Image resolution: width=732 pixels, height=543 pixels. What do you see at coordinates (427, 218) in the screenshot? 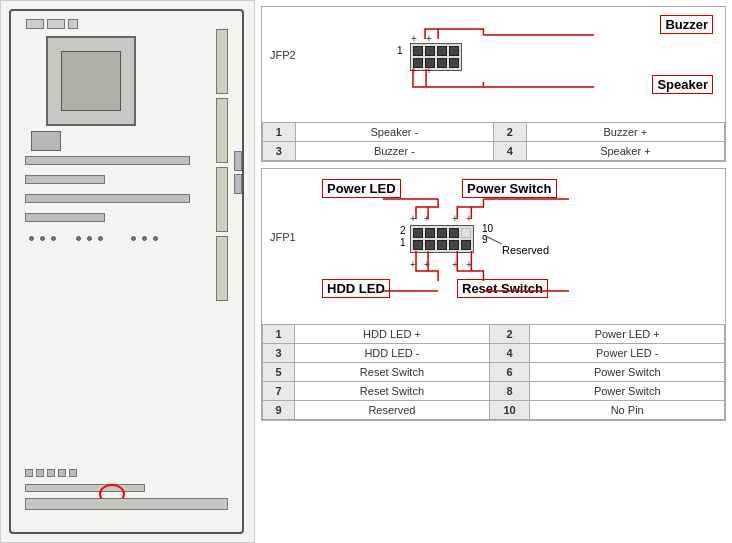
I see `plus-t2: +` at bounding box center [427, 218].